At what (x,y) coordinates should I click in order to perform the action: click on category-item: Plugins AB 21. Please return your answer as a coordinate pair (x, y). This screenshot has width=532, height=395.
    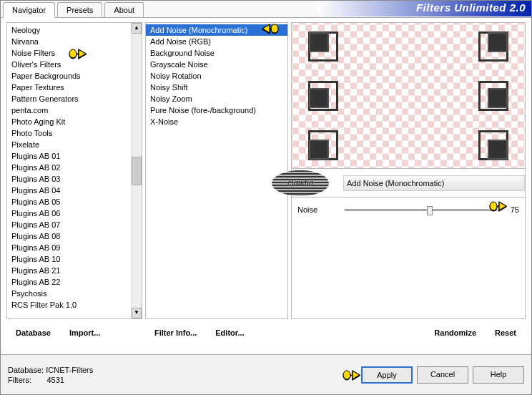
    Looking at the image, I should click on (69, 270).